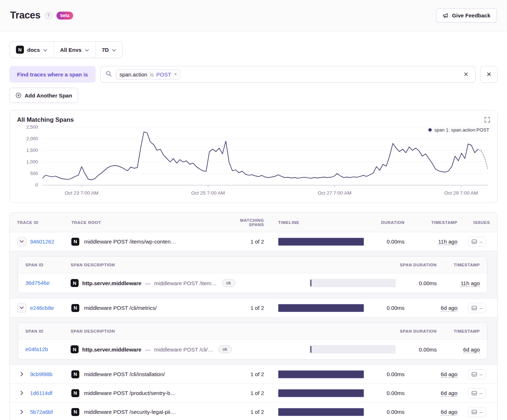 This screenshot has height=420, width=507. What do you see at coordinates (75, 50) in the screenshot?
I see `environment-selector: All Envs` at bounding box center [75, 50].